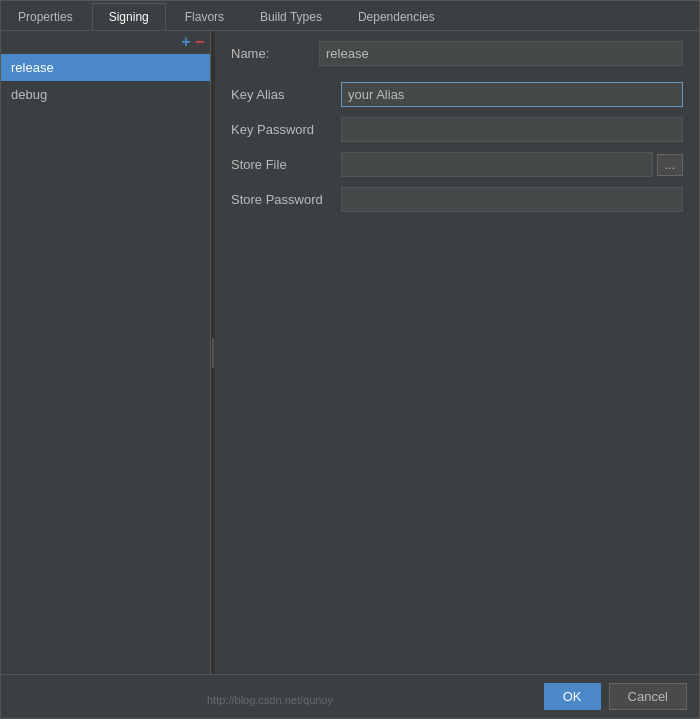  Describe the element at coordinates (46, 16) in the screenshot. I see `tab-properties: Properties` at that location.